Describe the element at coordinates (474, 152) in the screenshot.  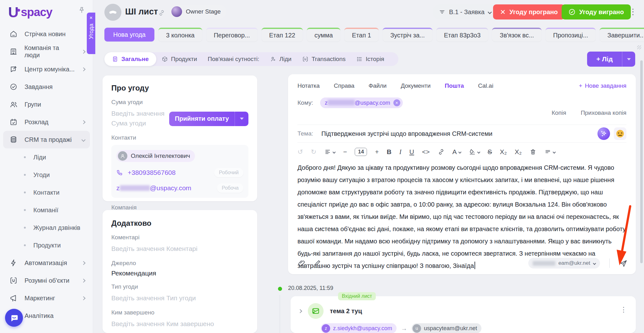
I see `highlight-color-button` at that location.